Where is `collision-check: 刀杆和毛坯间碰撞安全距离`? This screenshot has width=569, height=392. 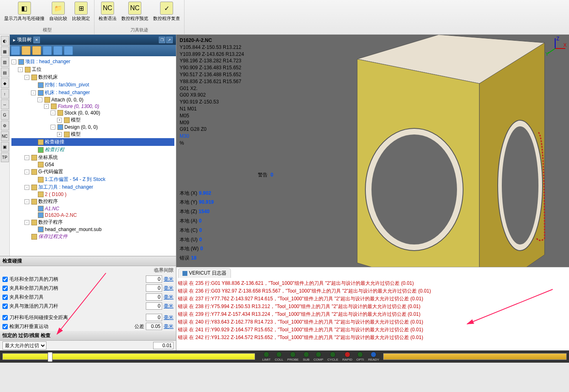
collision-check: 刀杆和毛坯间碰撞安全距离 is located at coordinates (35, 318).